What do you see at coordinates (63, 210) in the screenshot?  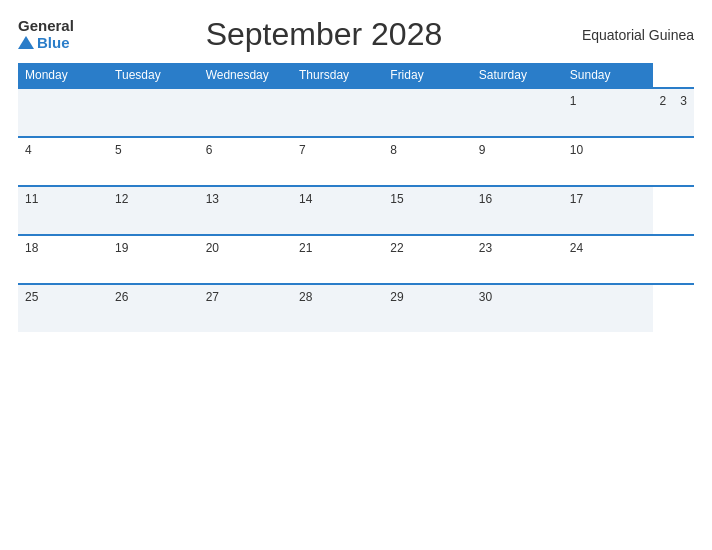 I see `calendar-day-cell: 11` at bounding box center [63, 210].